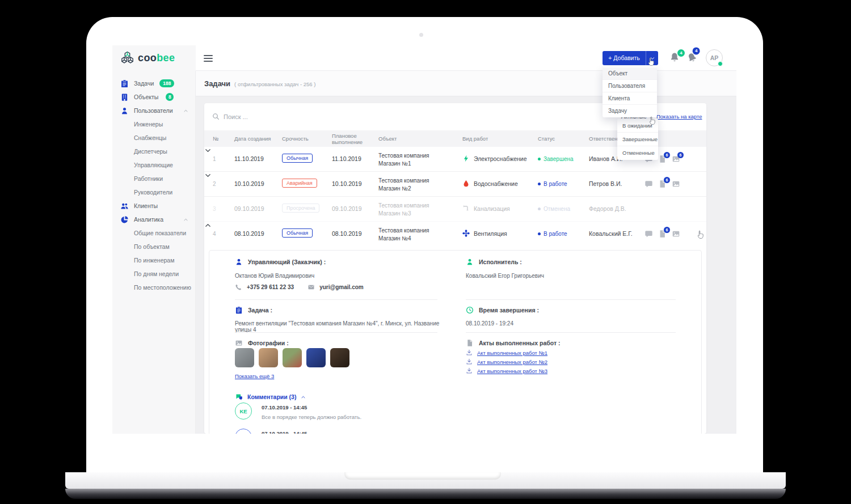  I want to click on messages-bell-icon: 4, so click(693, 58).